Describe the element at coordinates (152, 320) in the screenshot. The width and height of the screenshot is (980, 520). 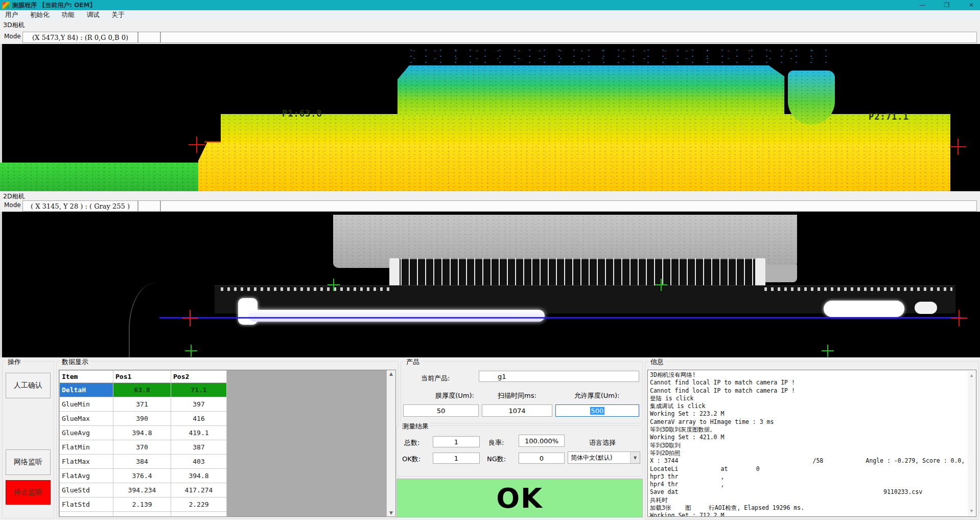
I see `object-edge-left` at that location.